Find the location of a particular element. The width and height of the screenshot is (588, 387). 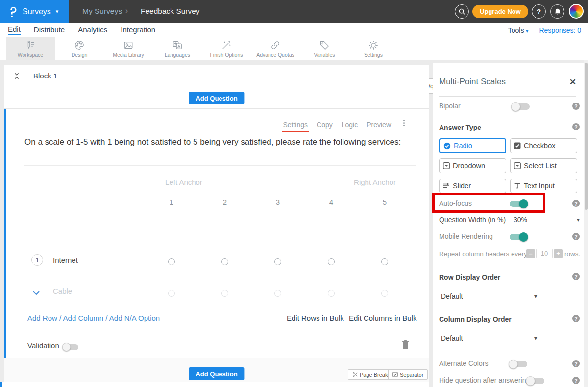

palette-icon is located at coordinates (79, 45).